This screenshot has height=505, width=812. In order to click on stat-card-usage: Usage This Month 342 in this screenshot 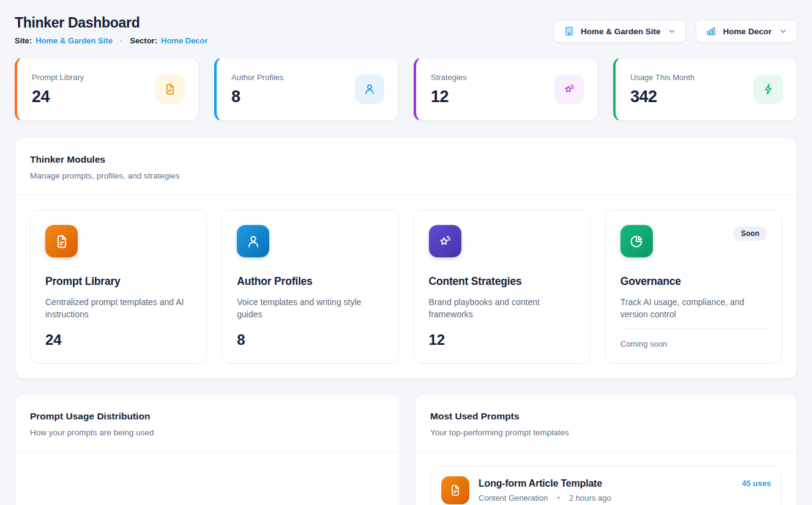, I will do `click(705, 89)`.